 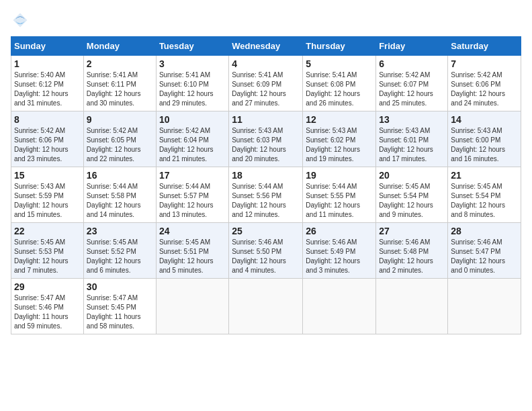 What do you see at coordinates (47, 175) in the screenshot?
I see `cell-day-number: 15` at bounding box center [47, 175].